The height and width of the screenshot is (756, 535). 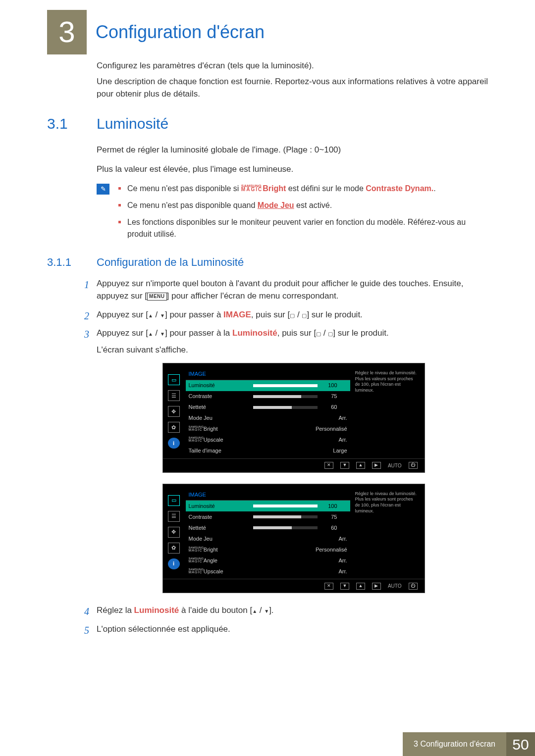 What do you see at coordinates (268, 560) in the screenshot?
I see `osd-row: SAMSUNGMAGICAngleArr.` at bounding box center [268, 560].